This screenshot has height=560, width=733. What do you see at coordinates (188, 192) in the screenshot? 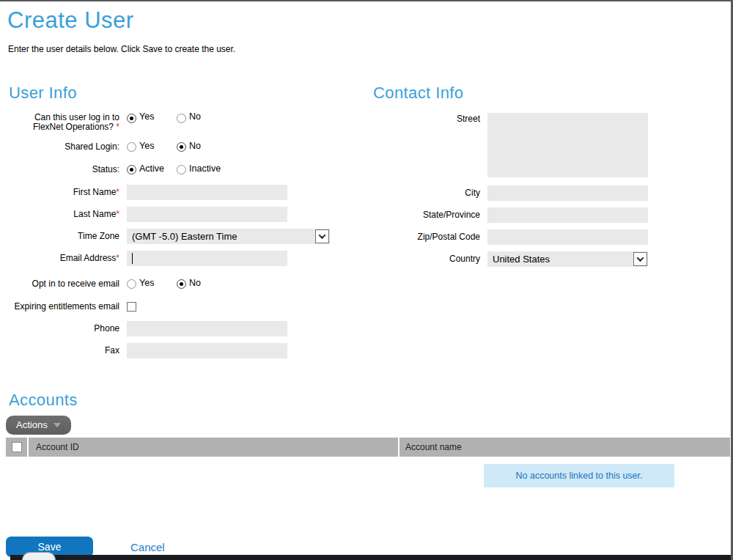
I see `first-name-row: First Name*` at bounding box center [188, 192].